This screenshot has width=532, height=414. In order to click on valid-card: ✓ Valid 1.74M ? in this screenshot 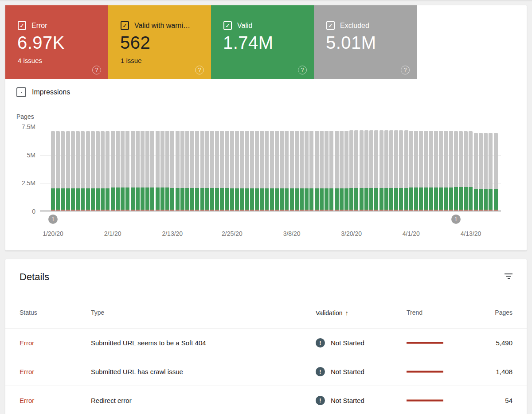, I will do `click(262, 42)`.